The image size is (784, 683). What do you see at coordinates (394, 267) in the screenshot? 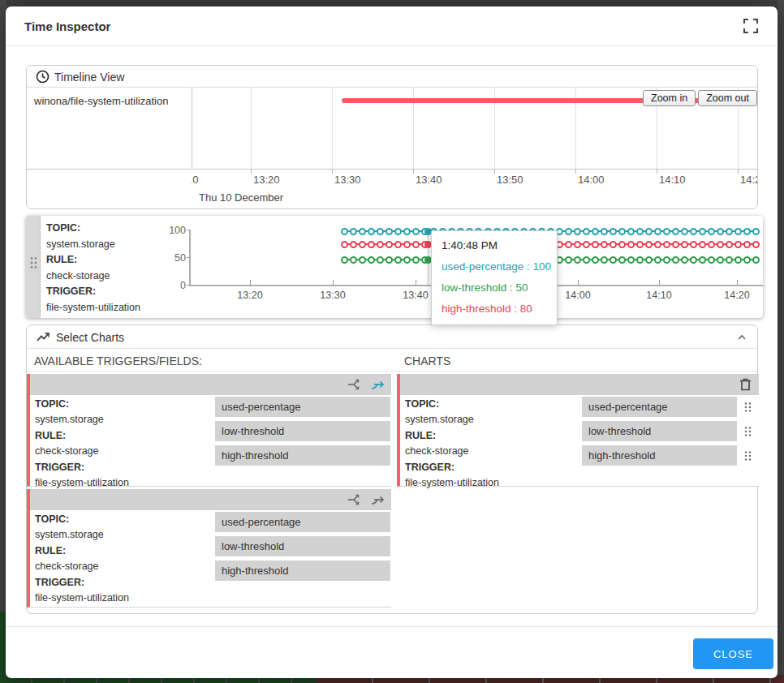
I see `trigger-chart-card: TOPIC: system.storage RULE: check-storag…` at bounding box center [394, 267].